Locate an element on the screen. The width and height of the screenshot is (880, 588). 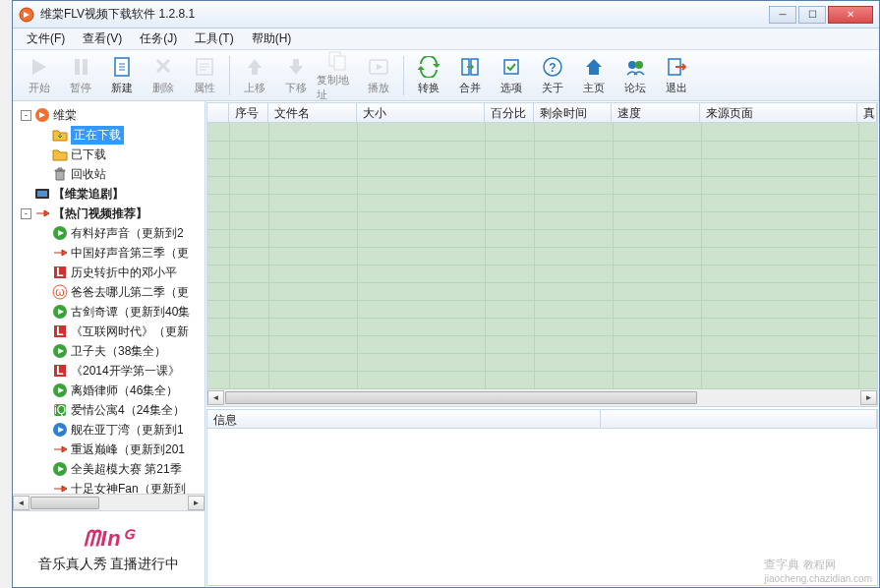
options-icon is located at coordinates (511, 67).